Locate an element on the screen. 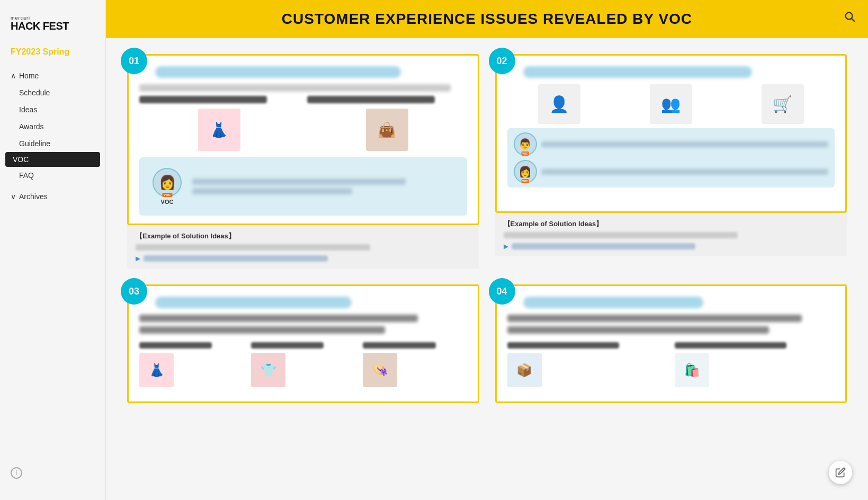  sidebar-item-schedule: Schedule is located at coordinates (53, 93).